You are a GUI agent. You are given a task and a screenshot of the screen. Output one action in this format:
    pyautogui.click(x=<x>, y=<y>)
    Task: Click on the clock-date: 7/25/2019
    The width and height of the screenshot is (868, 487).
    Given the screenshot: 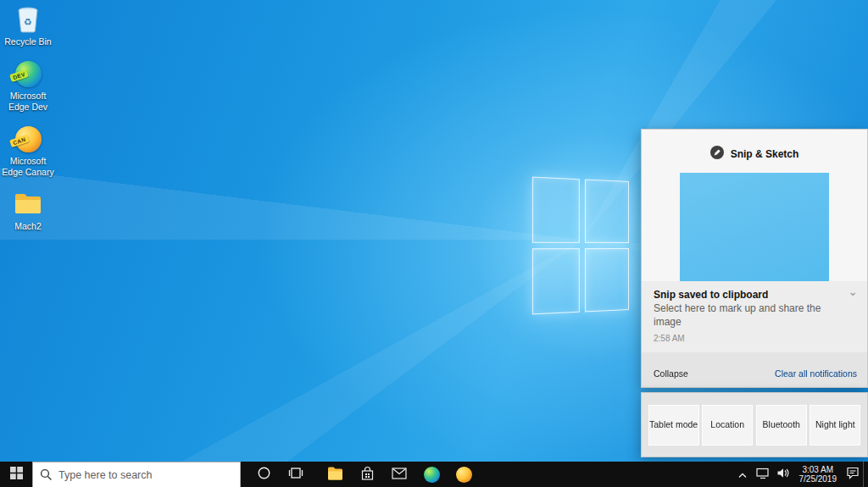 What is the action you would take?
    pyautogui.click(x=819, y=479)
    